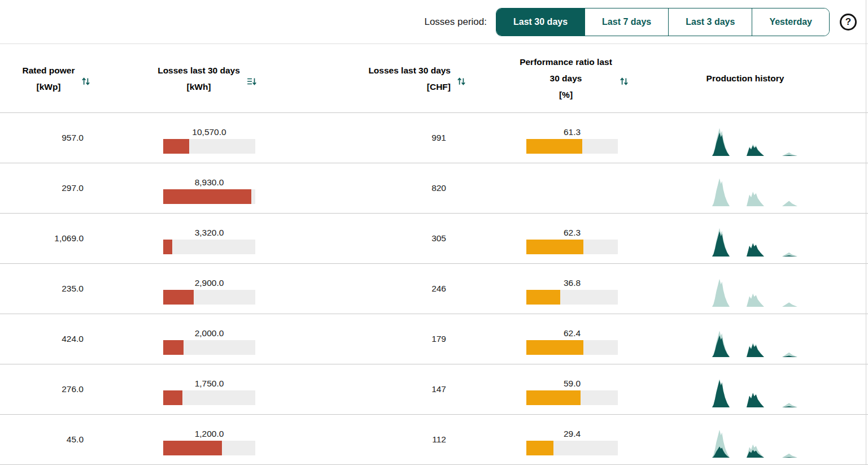 This screenshot has width=868, height=465. I want to click on losses-period-button-yesterday: Yesterday, so click(791, 22).